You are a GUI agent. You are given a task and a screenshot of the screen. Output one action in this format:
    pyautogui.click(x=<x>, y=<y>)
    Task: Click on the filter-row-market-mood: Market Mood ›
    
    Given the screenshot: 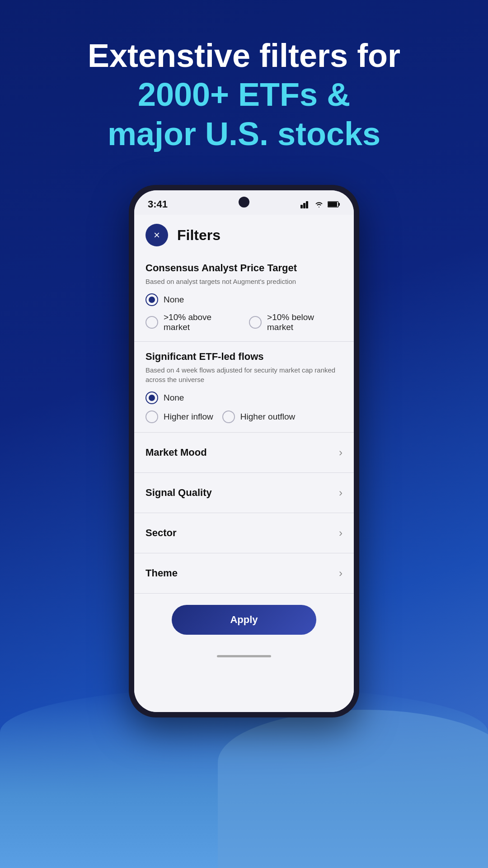 What is the action you would take?
    pyautogui.click(x=244, y=453)
    